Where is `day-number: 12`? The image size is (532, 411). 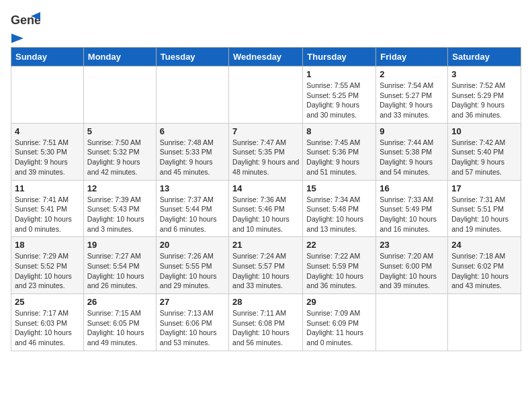
day-number: 12 is located at coordinates (120, 188).